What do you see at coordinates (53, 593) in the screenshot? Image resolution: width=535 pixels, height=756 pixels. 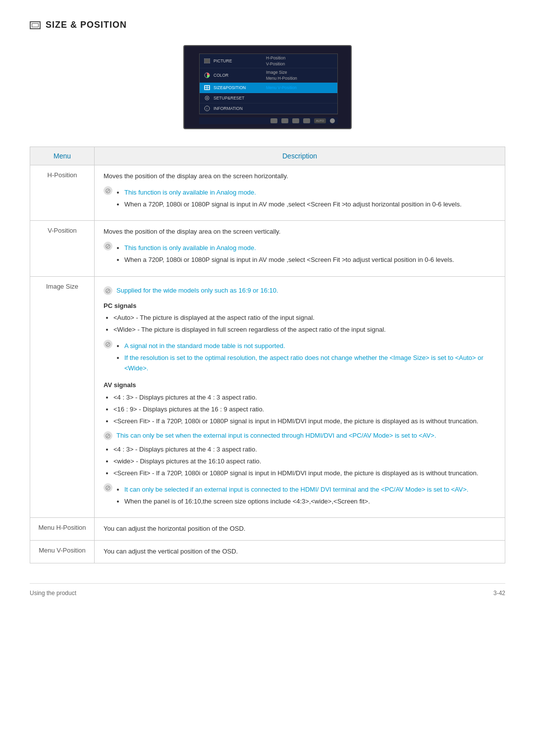 I see `footer-left: Using the product` at bounding box center [53, 593].